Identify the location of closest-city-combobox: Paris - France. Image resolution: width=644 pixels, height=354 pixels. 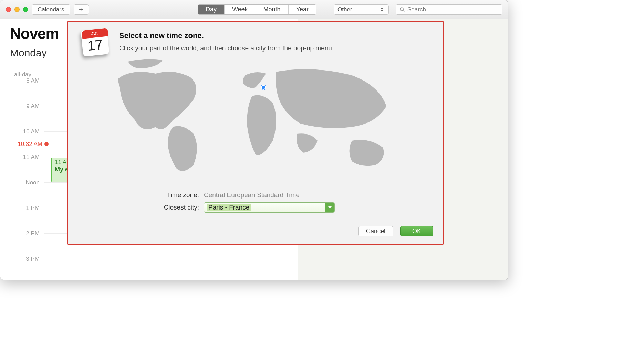
(269, 207).